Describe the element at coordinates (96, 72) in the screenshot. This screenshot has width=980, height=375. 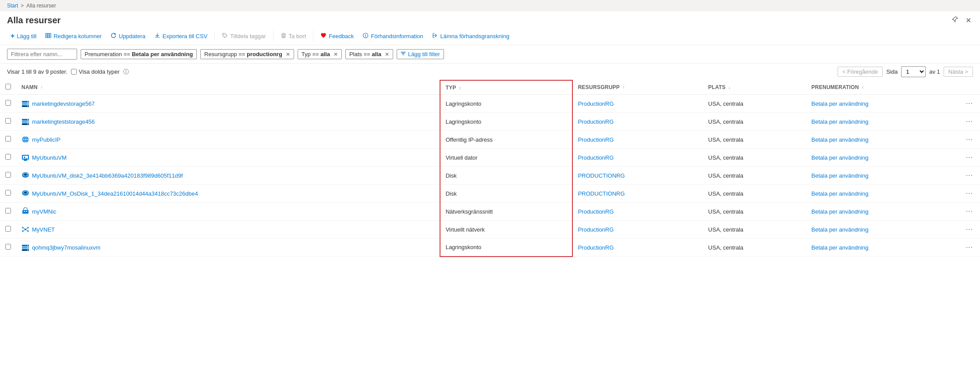
I see `show-hidden-label: Visa dolda typer` at that location.